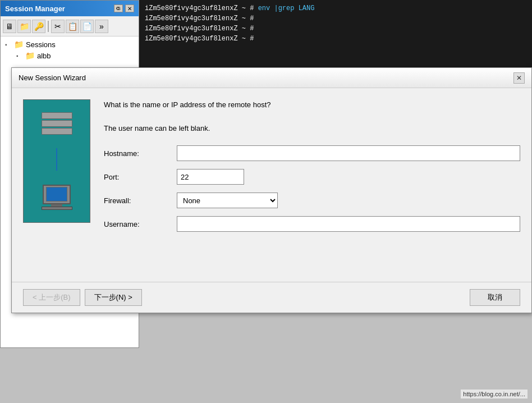 Image resolution: width=532 pixels, height=403 pixels. What do you see at coordinates (57, 159) in the screenshot?
I see `connection-line` at bounding box center [57, 159].